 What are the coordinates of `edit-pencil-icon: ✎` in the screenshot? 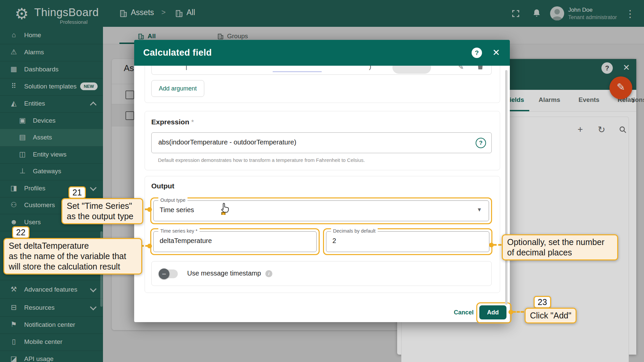 It's located at (461, 68).